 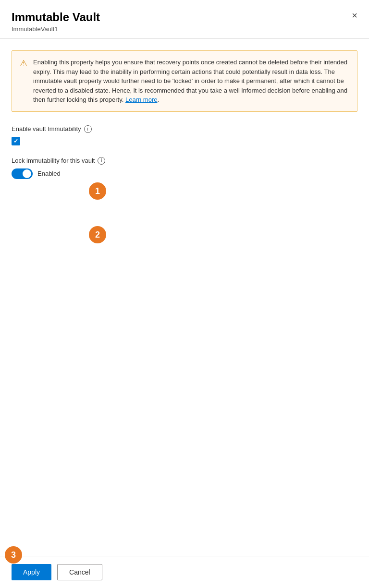 What do you see at coordinates (184, 141) in the screenshot?
I see `immutability-checkbox-wrapper: ✓` at bounding box center [184, 141].